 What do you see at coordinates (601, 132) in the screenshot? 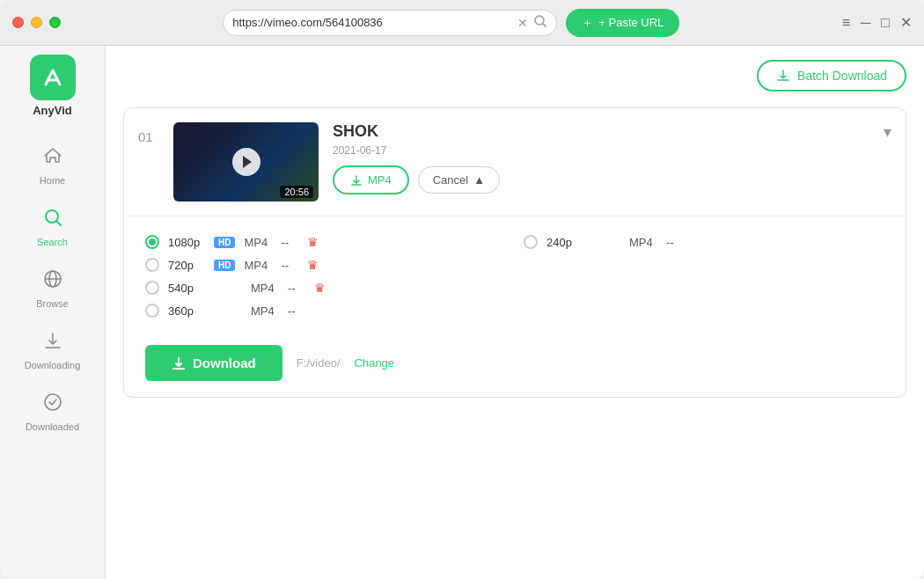
I see `video-title: SHOK` at bounding box center [601, 132].